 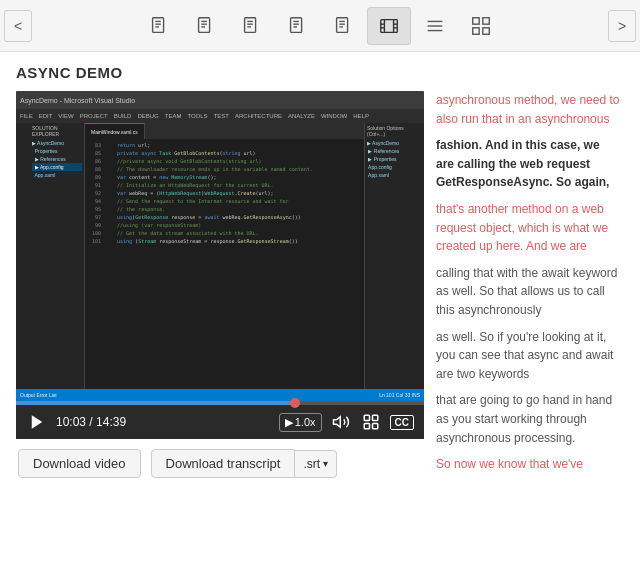 What do you see at coordinates (394, 131) in the screenshot?
I see `right-panel-title: Solution Options (Ctrl+...)` at bounding box center [394, 131].